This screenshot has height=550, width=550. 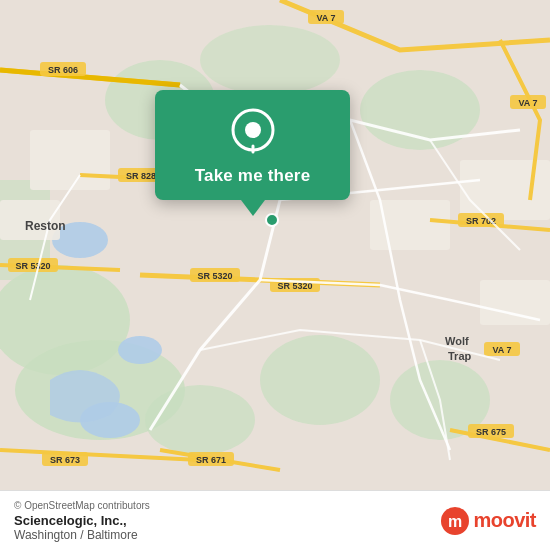 I want to click on svg-text: Trap, so click(x=460, y=356).